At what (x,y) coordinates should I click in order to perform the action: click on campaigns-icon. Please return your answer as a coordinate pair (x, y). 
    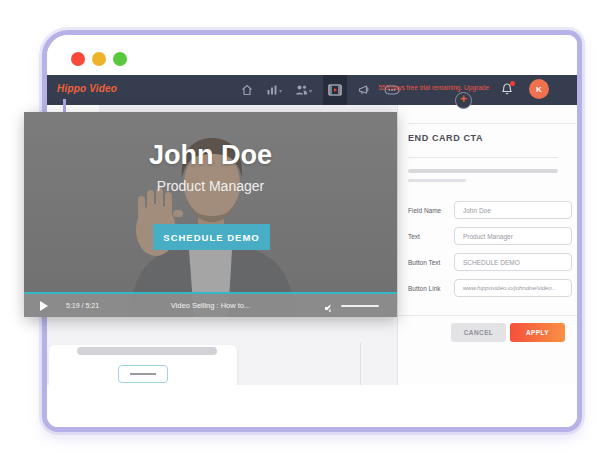
    Looking at the image, I should click on (364, 90).